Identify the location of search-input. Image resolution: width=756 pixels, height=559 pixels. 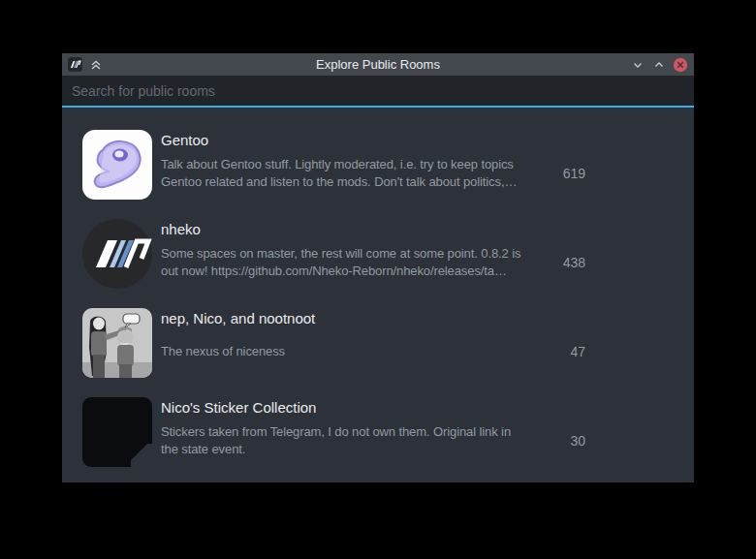
(378, 91).